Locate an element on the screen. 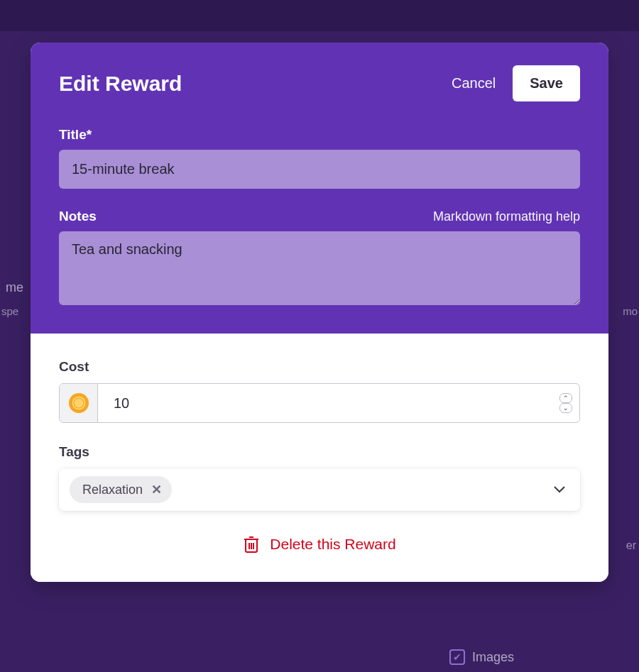 The height and width of the screenshot is (672, 639). delete-row: Delete this Reward is located at coordinates (320, 544).